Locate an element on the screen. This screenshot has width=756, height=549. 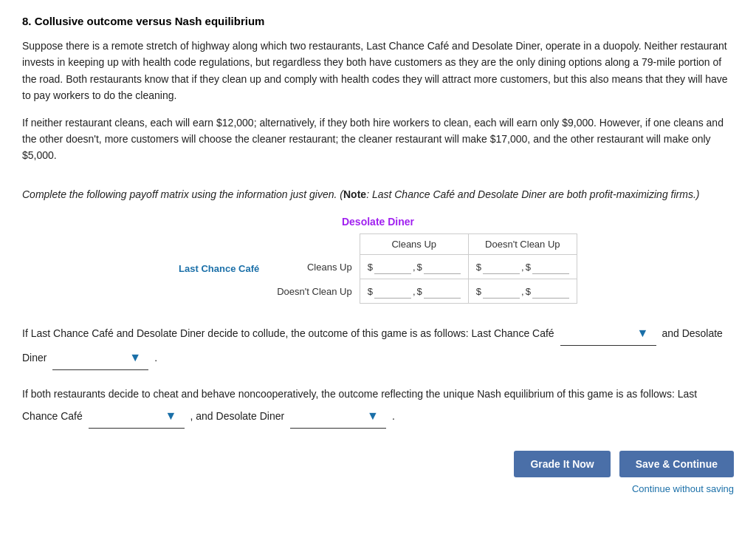
cell-clean-noclean-val2 is located at coordinates (551, 267).